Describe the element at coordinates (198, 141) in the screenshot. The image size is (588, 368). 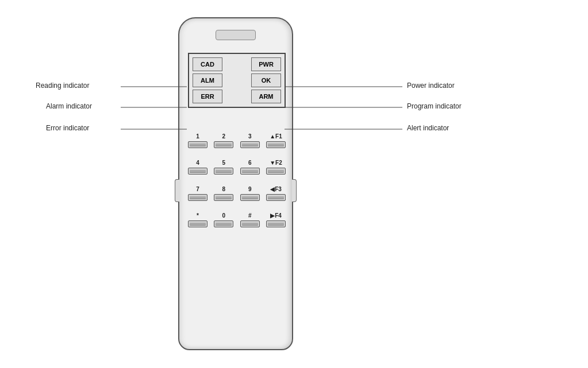
I see `key-1: 1` at that location.